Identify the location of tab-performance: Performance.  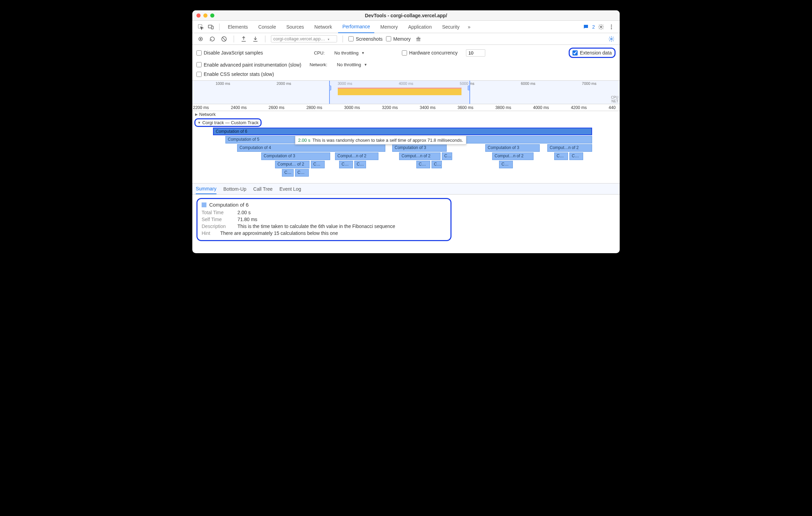
(356, 27).